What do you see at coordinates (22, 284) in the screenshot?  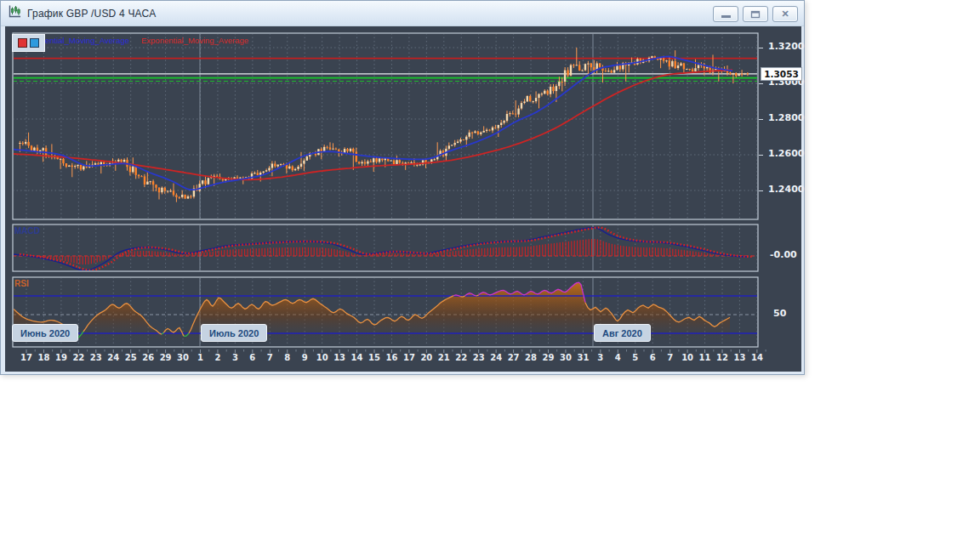 I see `rsi-panel-label: RSI` at bounding box center [22, 284].